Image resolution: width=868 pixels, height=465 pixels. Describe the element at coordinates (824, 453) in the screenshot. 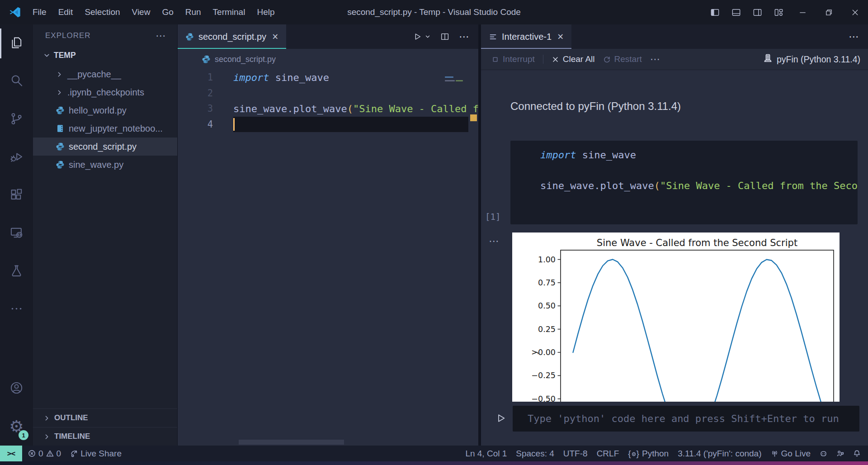

I see `copilot-icon` at that location.